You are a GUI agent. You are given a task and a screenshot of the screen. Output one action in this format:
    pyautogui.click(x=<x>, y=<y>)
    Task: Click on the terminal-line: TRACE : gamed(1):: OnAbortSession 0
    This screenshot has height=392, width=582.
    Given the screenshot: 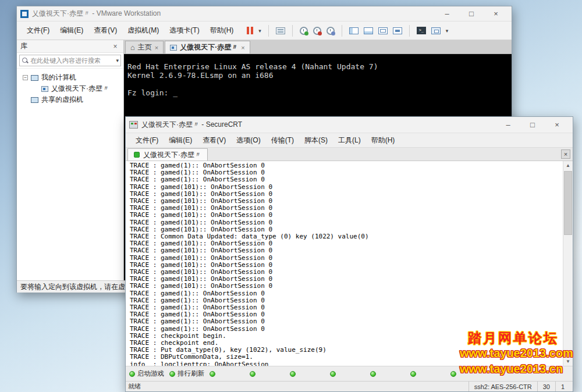 What is the action you would take?
    pyautogui.click(x=346, y=180)
    